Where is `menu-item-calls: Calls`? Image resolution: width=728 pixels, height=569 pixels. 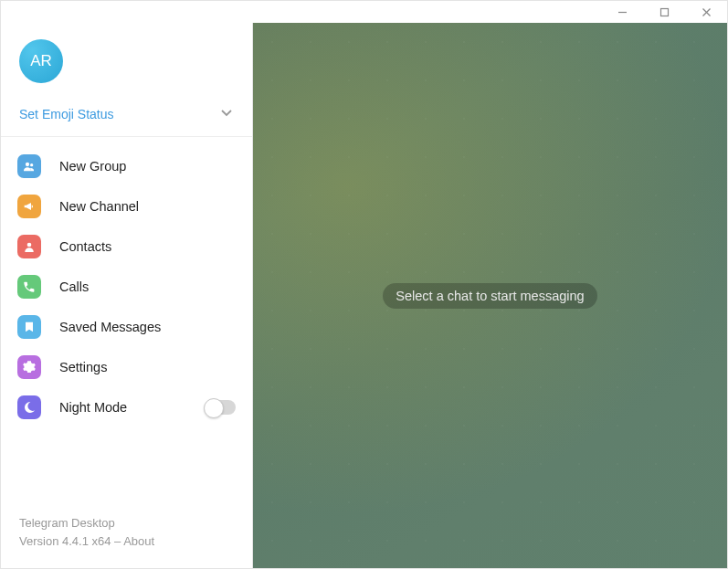 menu-item-calls: Calls is located at coordinates (126, 287).